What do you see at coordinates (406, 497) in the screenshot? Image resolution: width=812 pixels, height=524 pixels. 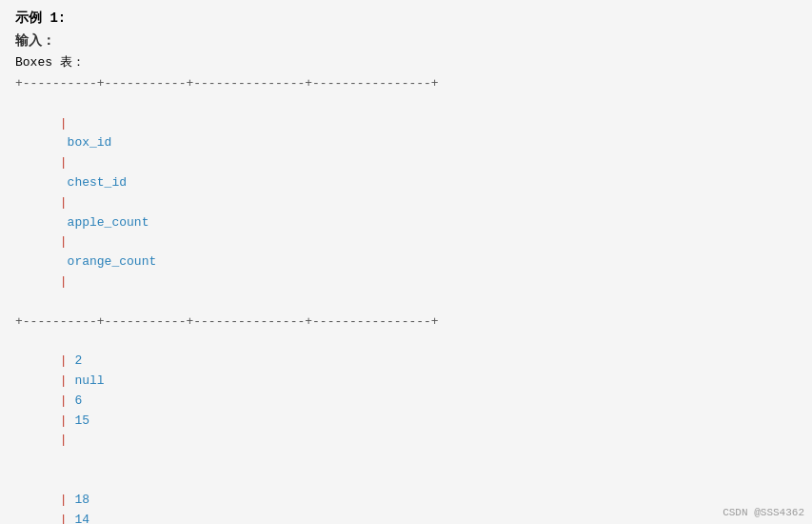 I see `table-row: | 18 | 14 | 4 | 15 |` at bounding box center [406, 497].